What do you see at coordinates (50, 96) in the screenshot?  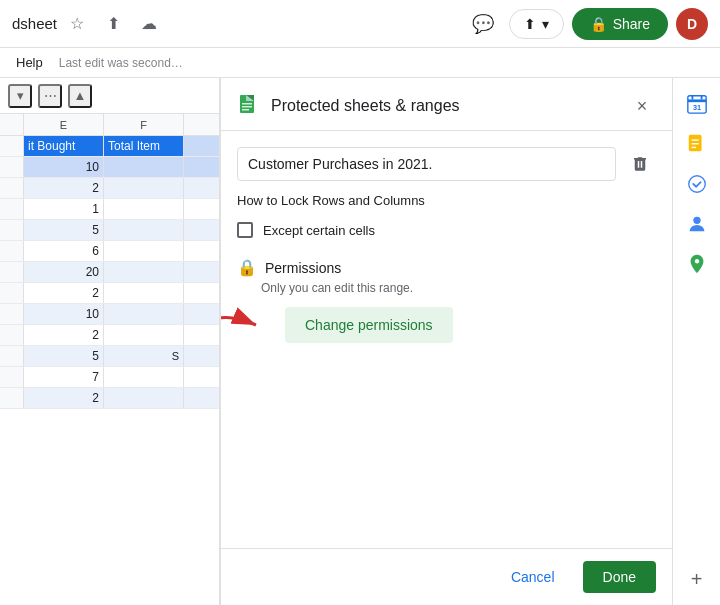 I see `more-options-icon: ⋯` at bounding box center [50, 96].